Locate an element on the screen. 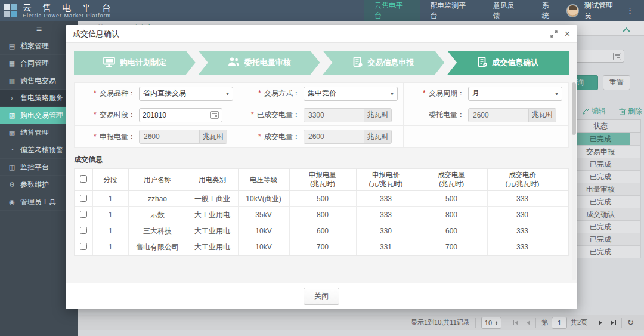 This screenshot has width=644, height=336. wizard-step: 委托电量审核 is located at coordinates (259, 63).